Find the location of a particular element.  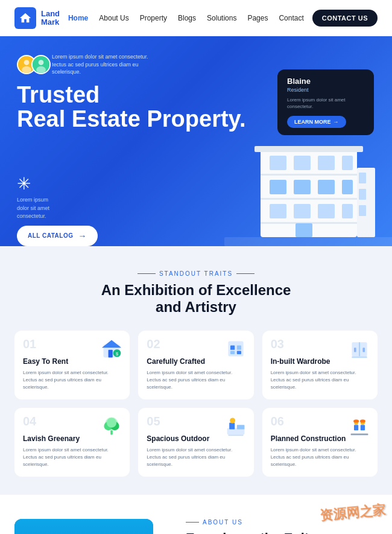

learn-more-label: LEARN MORE is located at coordinates (312, 122).